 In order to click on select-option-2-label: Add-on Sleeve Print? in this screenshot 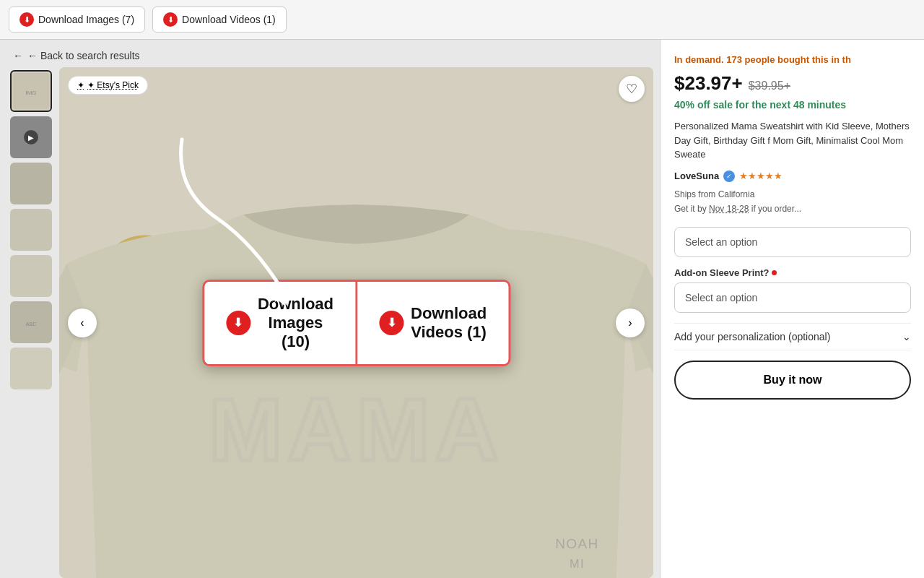, I will do `click(793, 273)`.